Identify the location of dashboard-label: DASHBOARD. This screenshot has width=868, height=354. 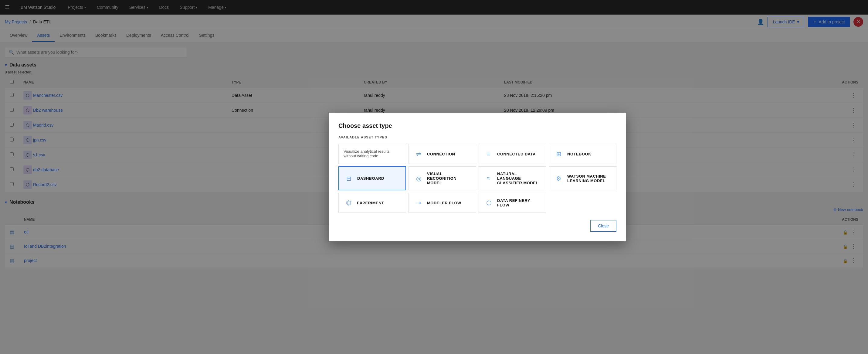
(371, 178).